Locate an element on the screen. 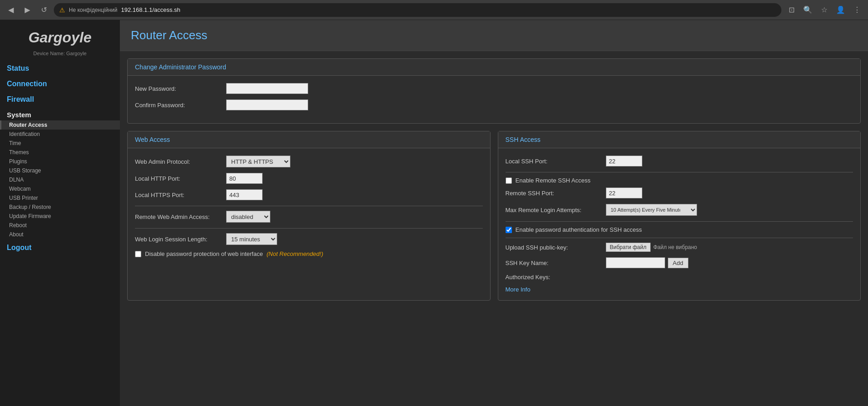 The height and width of the screenshot is (406, 868). session-length-label: Web Login Session Length: is located at coordinates (181, 239).